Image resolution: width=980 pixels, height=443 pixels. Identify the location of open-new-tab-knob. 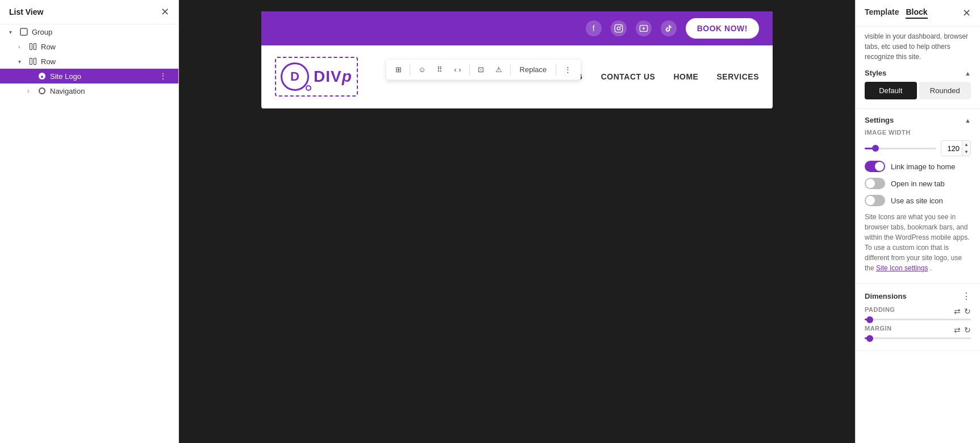
(870, 183).